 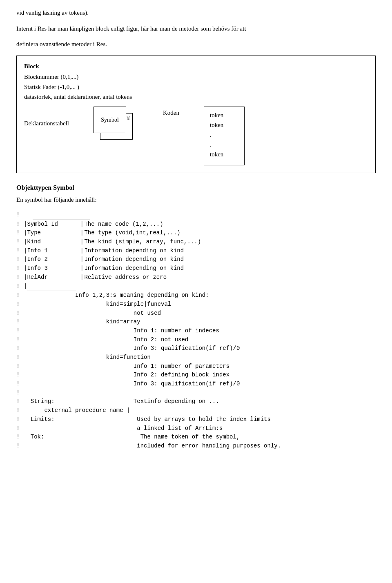 What do you see at coordinates (25, 269) in the screenshot?
I see `bar-left-6: |` at bounding box center [25, 269].